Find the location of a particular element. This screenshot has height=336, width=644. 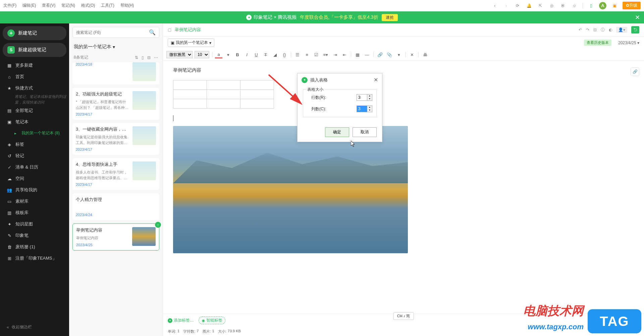

hr-icon: — is located at coordinates (367, 55).